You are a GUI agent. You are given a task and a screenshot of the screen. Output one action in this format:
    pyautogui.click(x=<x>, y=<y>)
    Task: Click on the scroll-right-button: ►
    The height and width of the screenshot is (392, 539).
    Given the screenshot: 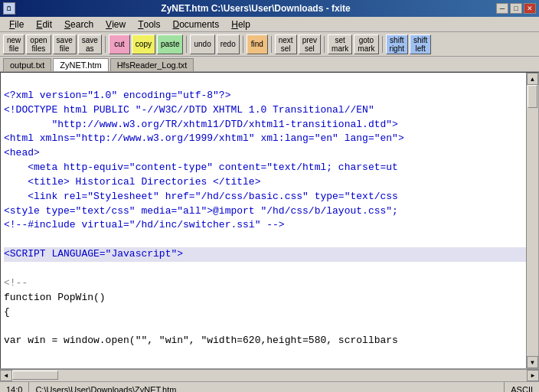 What is the action you would take?
    pyautogui.click(x=533, y=375)
    